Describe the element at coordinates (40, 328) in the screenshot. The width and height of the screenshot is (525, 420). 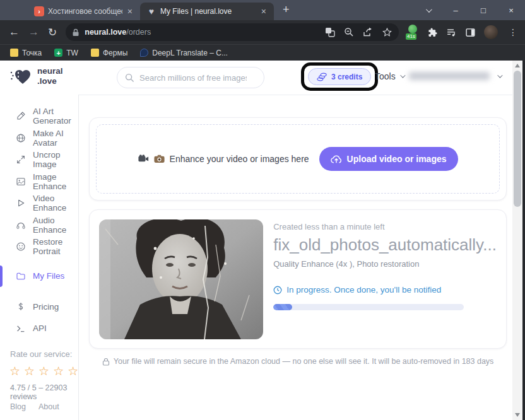
I see `sidebar-item-label: API` at that location.